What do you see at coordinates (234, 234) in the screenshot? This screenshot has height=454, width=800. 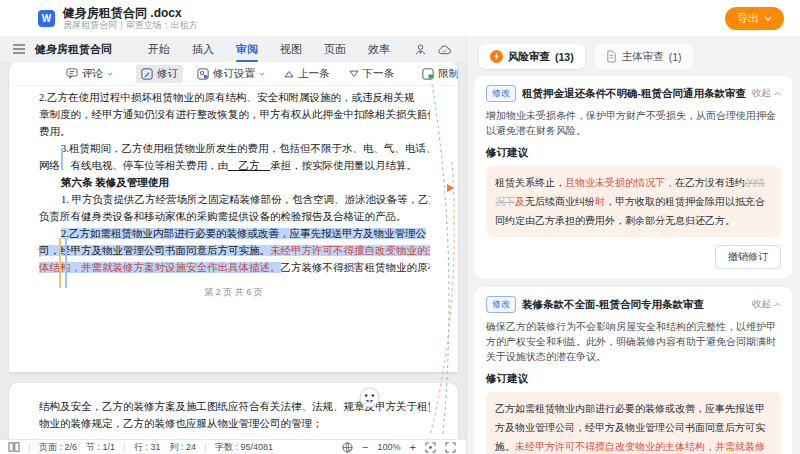 I see `doc-line: 2.乙方如需租赁物业内部进行必要的装修或改善，应事先报送甲方及物业管理公` at bounding box center [234, 234].